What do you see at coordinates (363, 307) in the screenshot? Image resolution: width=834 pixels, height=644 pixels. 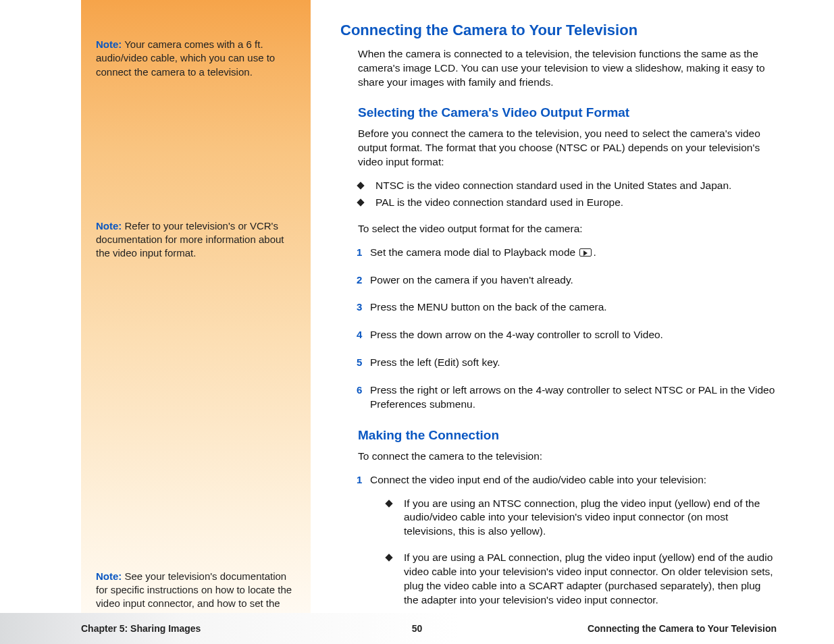 I see `step-number: 3` at bounding box center [363, 307].